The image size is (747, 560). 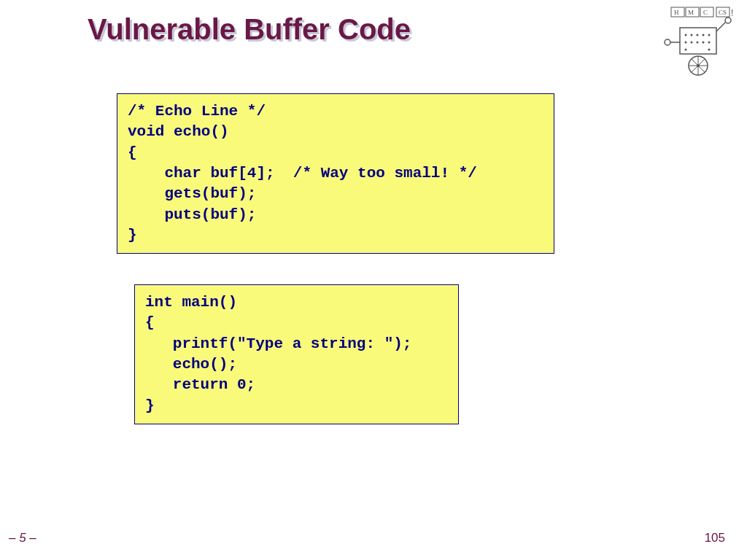 I want to click on svg-text: M, so click(x=691, y=12).